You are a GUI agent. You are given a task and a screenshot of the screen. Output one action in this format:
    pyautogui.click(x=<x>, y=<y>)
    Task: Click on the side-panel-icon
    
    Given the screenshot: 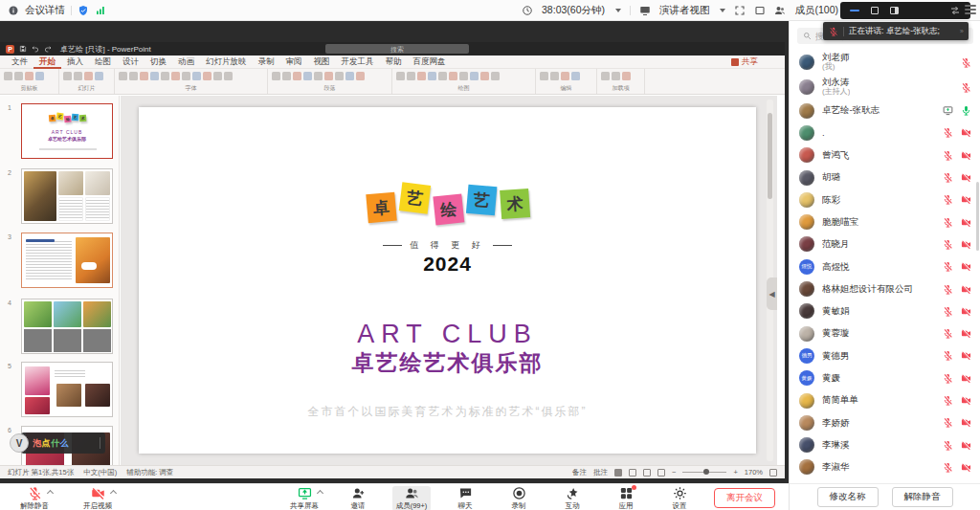 What is the action you would take?
    pyautogui.click(x=894, y=11)
    